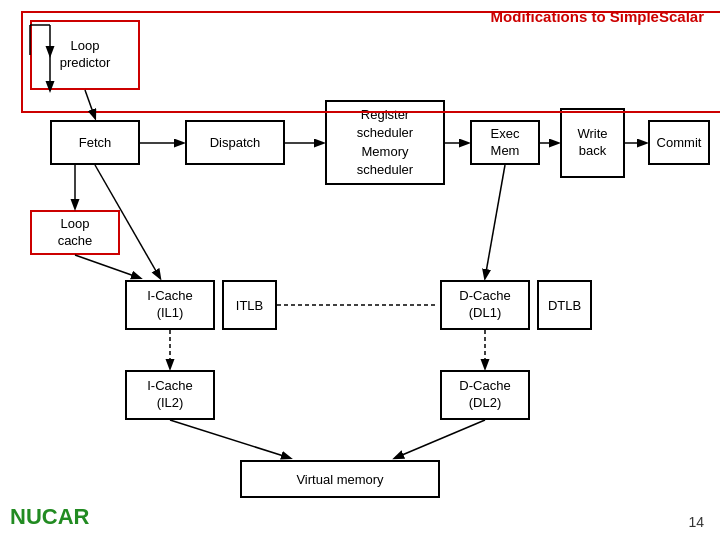  What do you see at coordinates (564, 306) in the screenshot?
I see `dtlb-label: DTLB` at bounding box center [564, 306].